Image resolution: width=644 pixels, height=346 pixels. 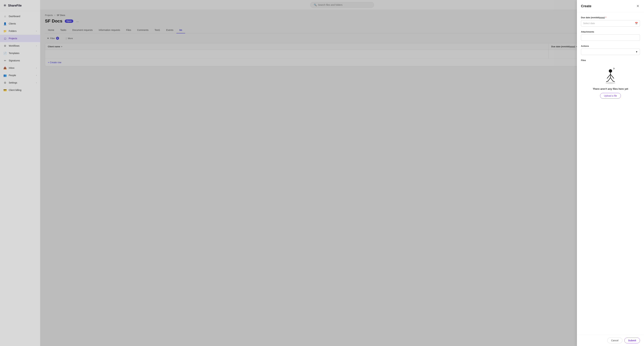 What do you see at coordinates (610, 173) in the screenshot?
I see `create-panel: Create ✕ Due date (mm/dd/yyyy) * Select …` at bounding box center [610, 173].